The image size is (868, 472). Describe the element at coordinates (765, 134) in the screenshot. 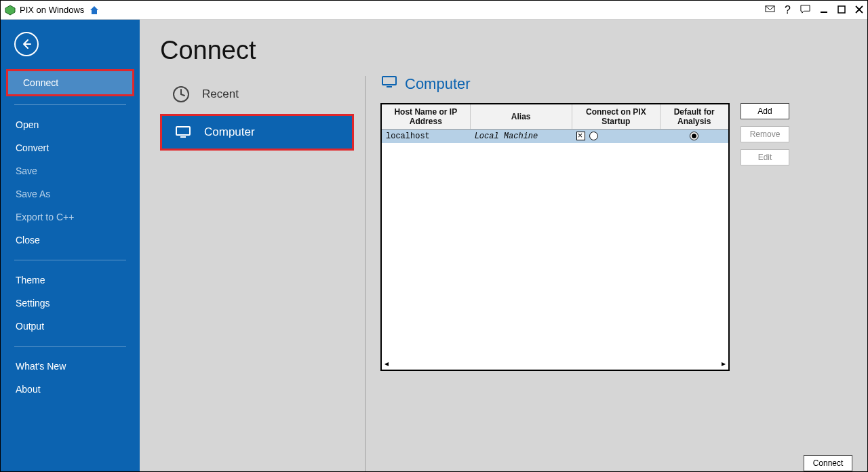

I see `remove-button: Remove` at that location.